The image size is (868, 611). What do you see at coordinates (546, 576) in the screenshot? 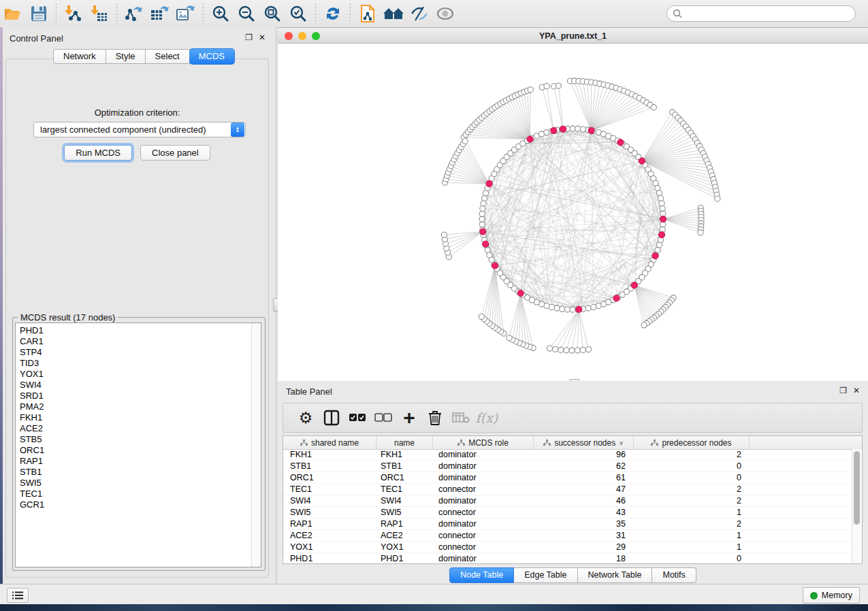
I see `tab-edge-table: Edge Table` at bounding box center [546, 576].